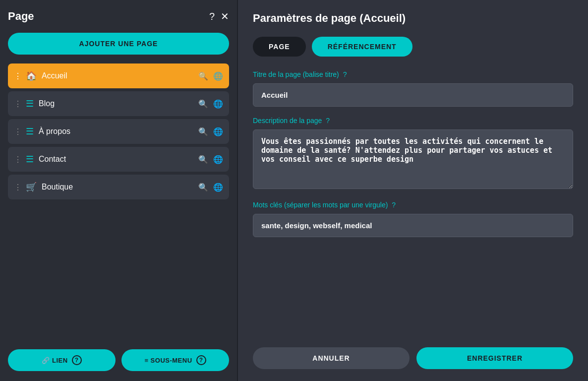  What do you see at coordinates (168, 360) in the screenshot?
I see `sousmenu-label: ≡ SOUS-MENU` at bounding box center [168, 360].